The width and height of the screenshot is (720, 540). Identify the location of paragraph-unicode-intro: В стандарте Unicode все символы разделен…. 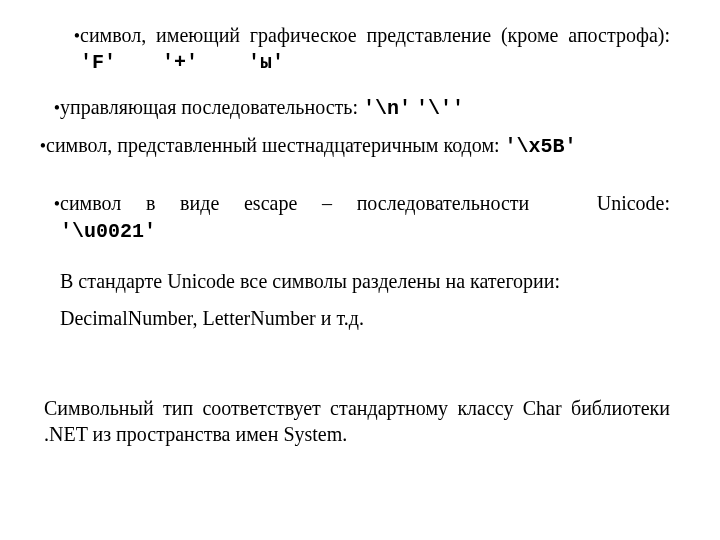
(365, 281).